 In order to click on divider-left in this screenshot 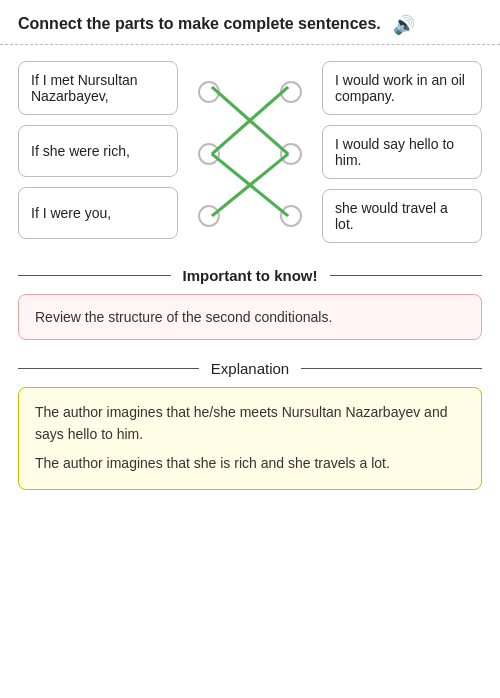, I will do `click(94, 276)`.